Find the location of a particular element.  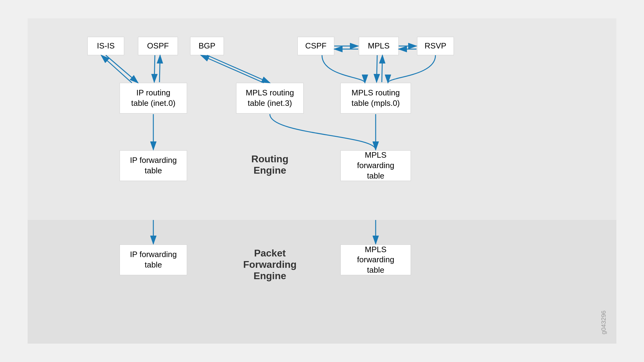

isis-box: IS-IS is located at coordinates (106, 46).